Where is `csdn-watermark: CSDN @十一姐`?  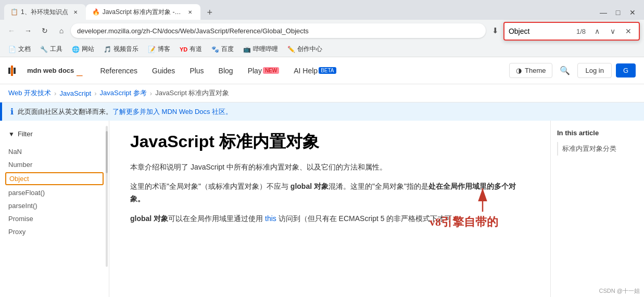 csdn-watermark: CSDN @十一姐 is located at coordinates (620, 291).